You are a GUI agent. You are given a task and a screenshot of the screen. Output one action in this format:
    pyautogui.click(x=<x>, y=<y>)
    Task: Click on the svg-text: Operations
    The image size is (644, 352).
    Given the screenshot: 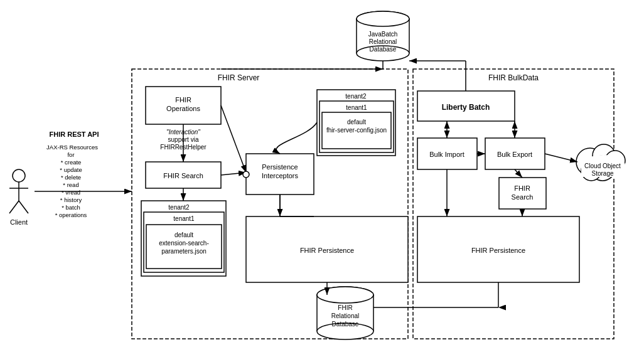 What is the action you would take?
    pyautogui.click(x=183, y=109)
    